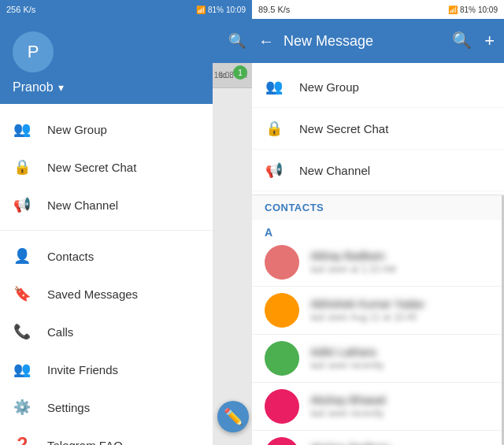 This screenshot has height=445, width=504. What do you see at coordinates (106, 129) in the screenshot?
I see `menu-item-new-group: 👥 New Group` at bounding box center [106, 129].